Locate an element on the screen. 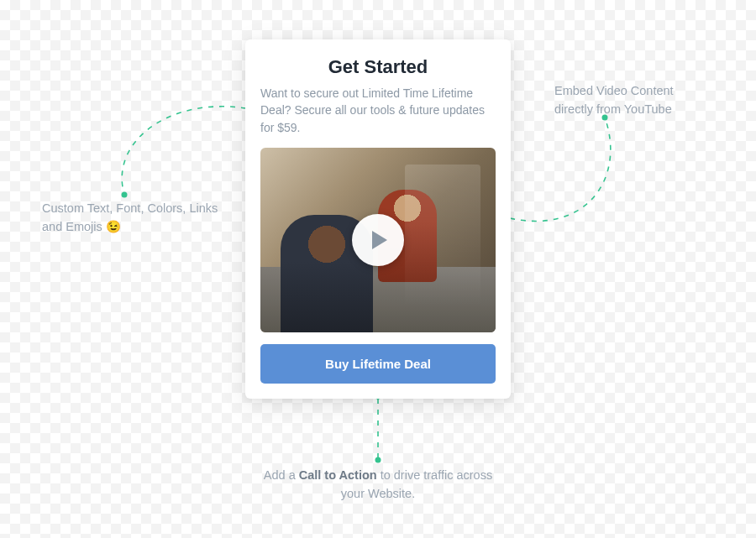  annotation-cta-prefix: Add a is located at coordinates (281, 475).